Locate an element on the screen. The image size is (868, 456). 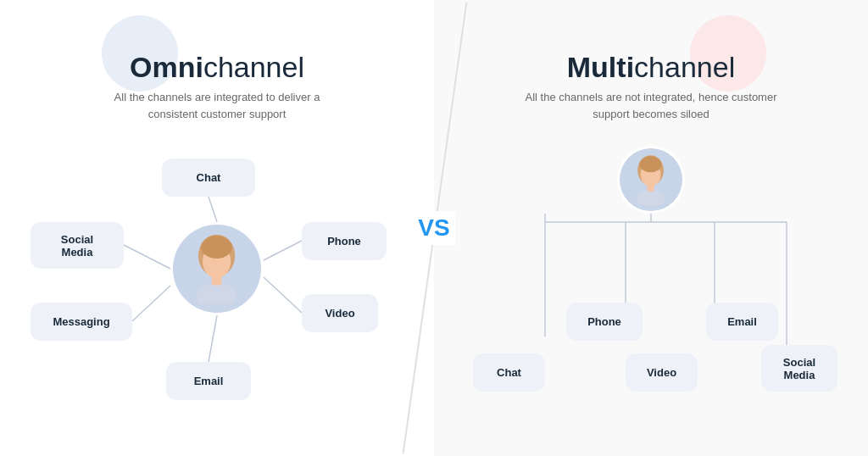
omni-channel-email-label: Email is located at coordinates (209, 381).